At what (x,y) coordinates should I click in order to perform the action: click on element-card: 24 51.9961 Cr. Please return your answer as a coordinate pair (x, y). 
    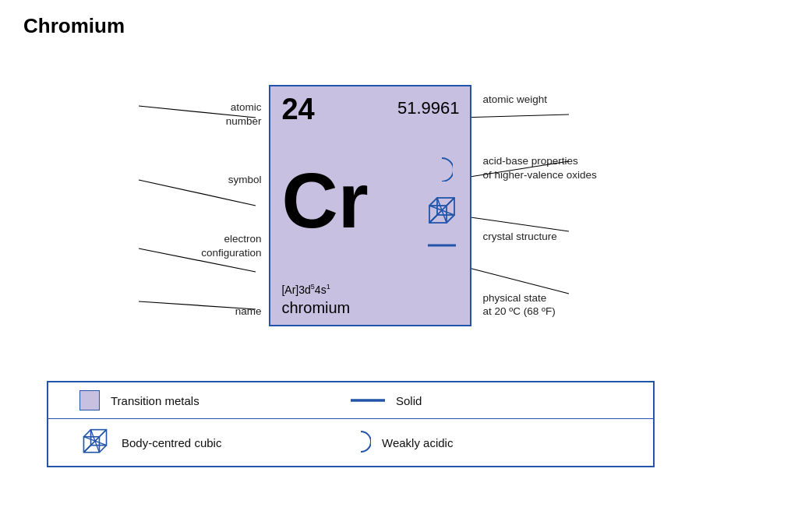
    Looking at the image, I should click on (370, 206).